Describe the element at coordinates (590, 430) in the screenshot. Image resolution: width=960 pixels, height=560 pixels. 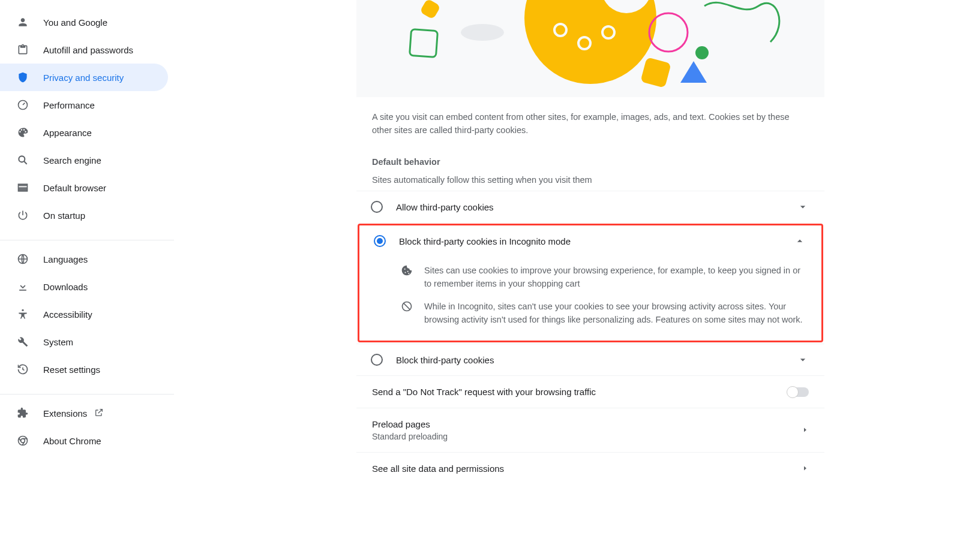
I see `setting-preload-pages: Preload pages Standard preloading` at that location.